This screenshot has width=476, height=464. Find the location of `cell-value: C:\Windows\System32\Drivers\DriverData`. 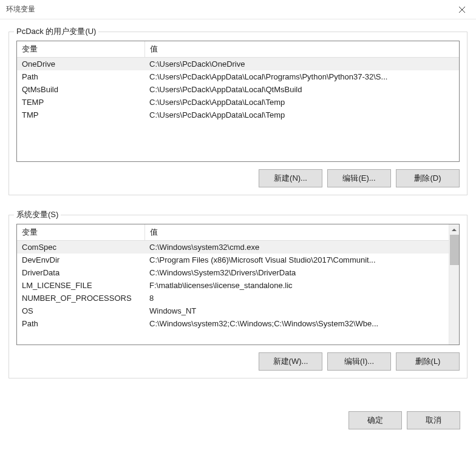

cell-value: C:\Windows\System32\Drivers\DriverData is located at coordinates (296, 273).